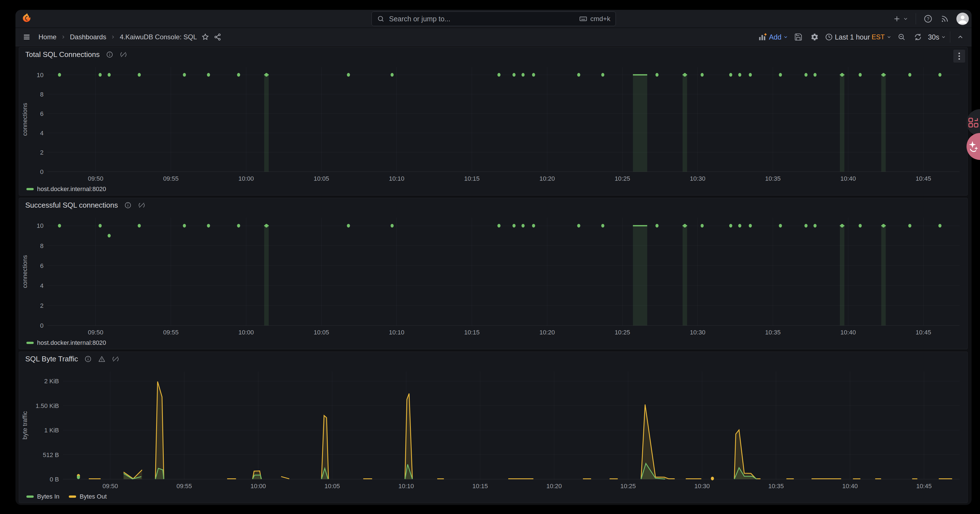 This screenshot has width=980, height=514. Describe the element at coordinates (902, 37) in the screenshot. I see `zoom-out-time-button` at that location.